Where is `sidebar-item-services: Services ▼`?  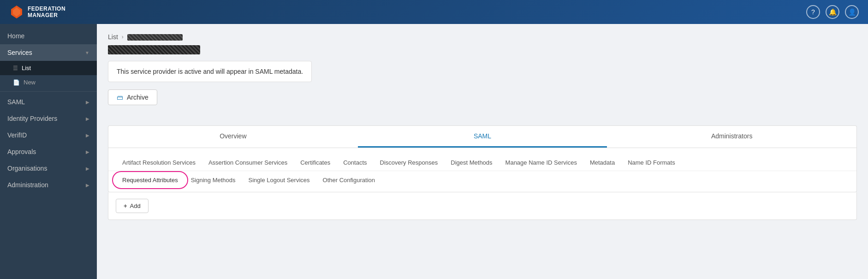 sidebar-item-services: Services ▼ is located at coordinates (48, 53).